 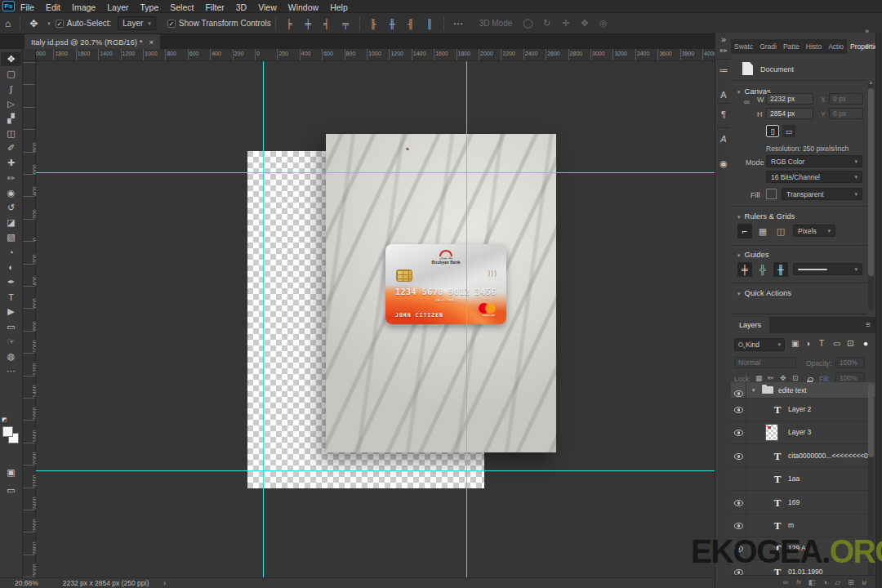 What do you see at coordinates (11, 88) in the screenshot?
I see `lasso-tool: ʃ` at bounding box center [11, 88].